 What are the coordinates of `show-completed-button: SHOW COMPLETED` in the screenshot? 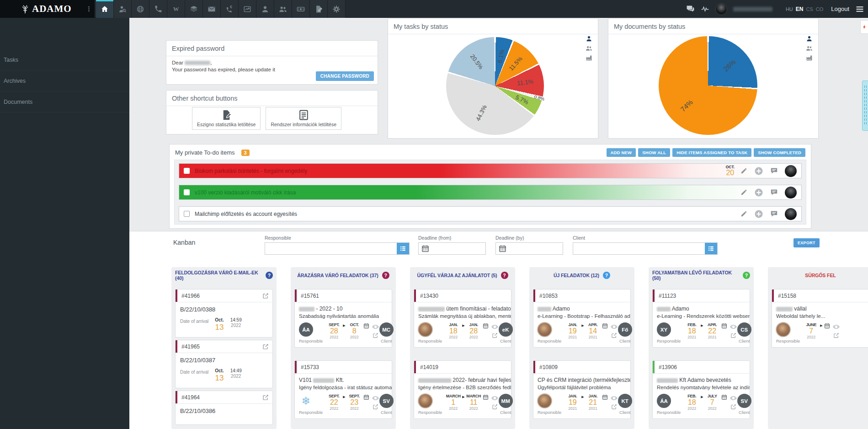 It's located at (780, 153).